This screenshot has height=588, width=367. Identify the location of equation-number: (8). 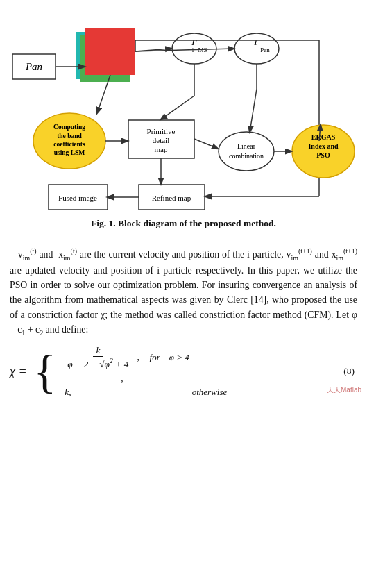
(350, 371).